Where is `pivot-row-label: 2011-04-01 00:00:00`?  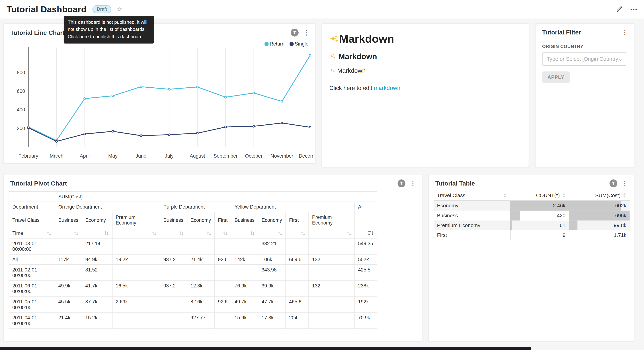 pivot-row-label: 2011-04-01 00:00:00 is located at coordinates (32, 320).